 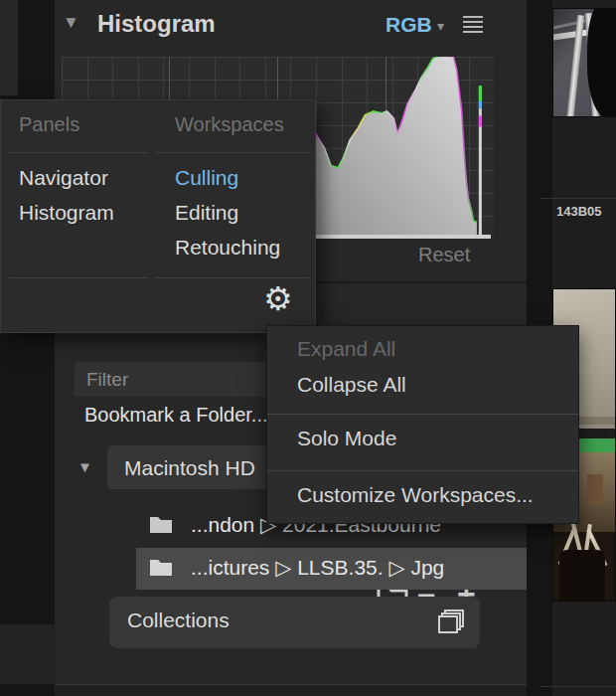 I want to click on thumbnail-scaffolding, so click(x=584, y=63).